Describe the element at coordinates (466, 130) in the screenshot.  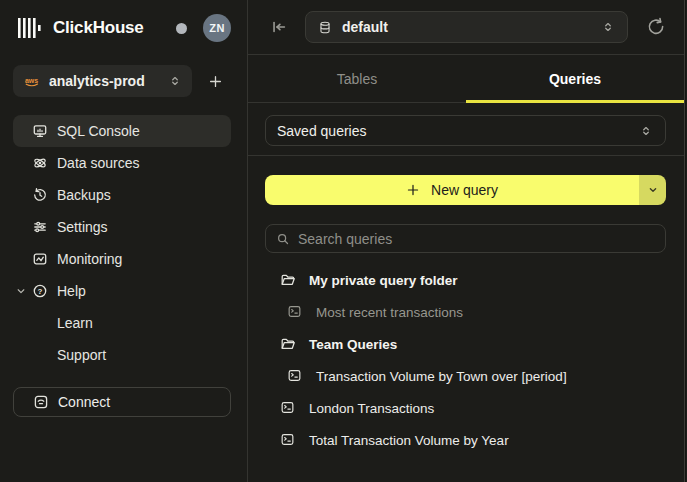
I see `saved-queries-selector: Saved queries` at that location.